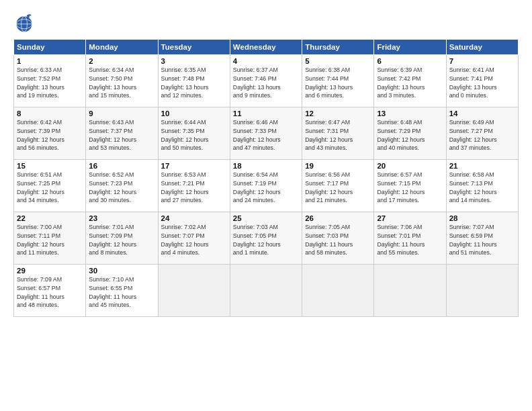  Describe the element at coordinates (482, 61) in the screenshot. I see `day-number: 7` at that location.